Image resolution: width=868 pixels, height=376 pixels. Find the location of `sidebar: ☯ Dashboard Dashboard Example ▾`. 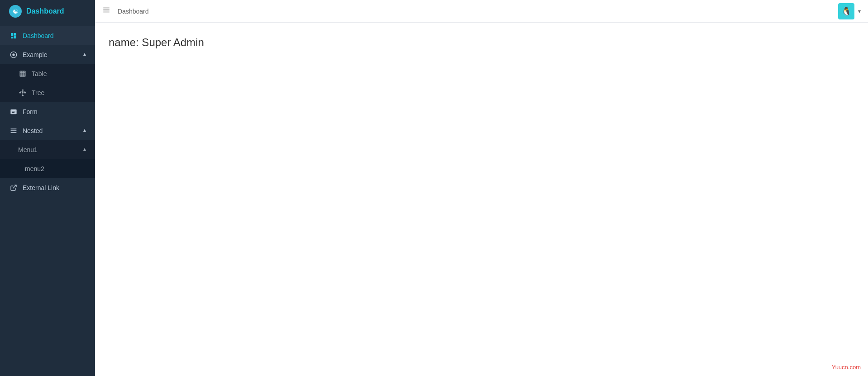

sidebar: ☯ Dashboard Dashboard Example ▾ is located at coordinates (48, 188).